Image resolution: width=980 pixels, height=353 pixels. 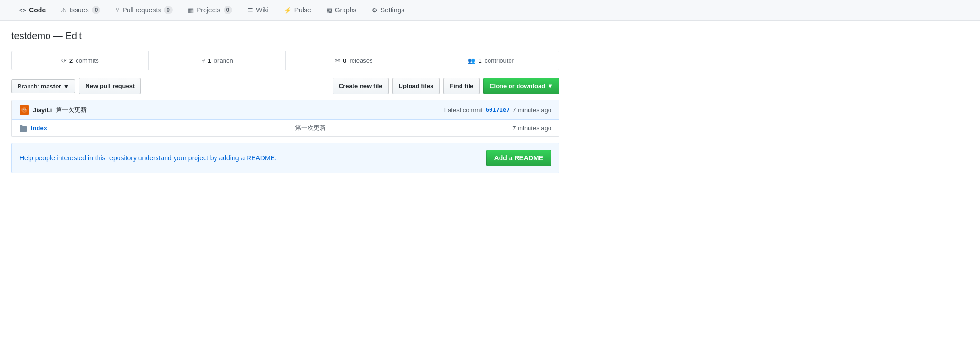 What do you see at coordinates (490, 10) in the screenshot?
I see `tab-bar: <> Code ⚠ Issues 0 ⑂ Pull requests 0 ▦ P…` at bounding box center [490, 10].